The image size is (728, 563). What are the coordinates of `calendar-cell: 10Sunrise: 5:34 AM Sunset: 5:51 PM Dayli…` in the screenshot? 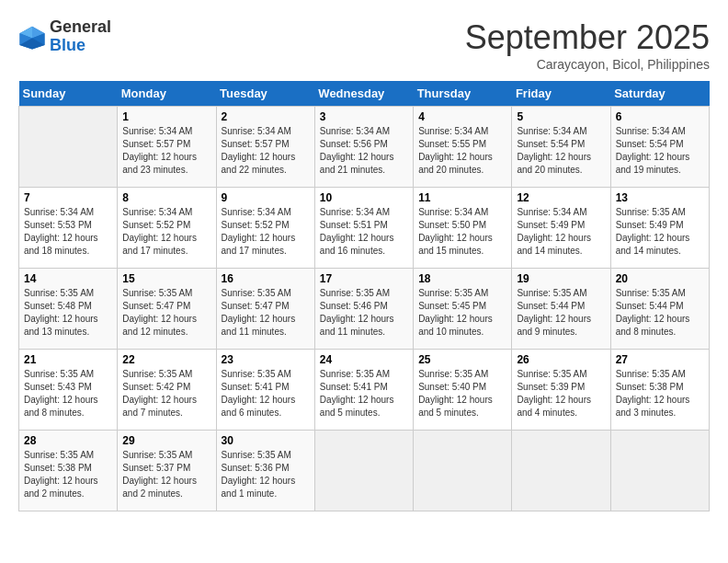 It's located at (364, 228).